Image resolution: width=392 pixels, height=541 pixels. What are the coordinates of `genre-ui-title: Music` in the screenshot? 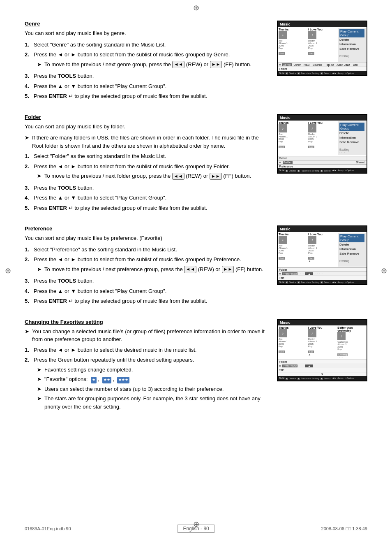 It's located at (322, 24).